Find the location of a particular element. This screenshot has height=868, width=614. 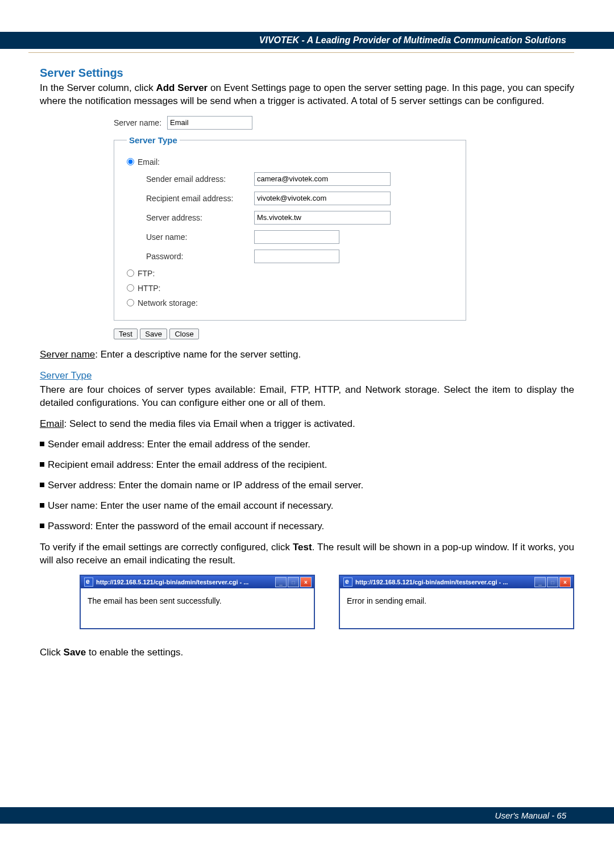

email-fields: Sender email address: Recipient email ad… is located at coordinates (300, 218).